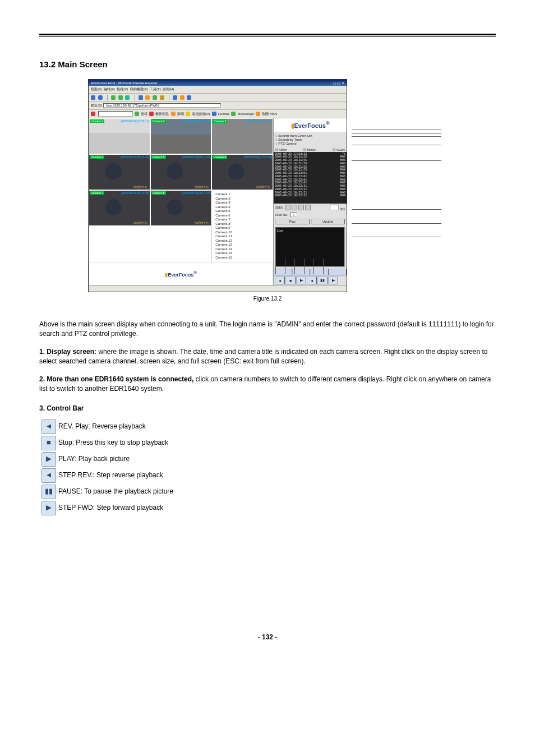 Image resolution: width=535 pixels, height=756 pixels. I want to click on paragraph: Above is the main screen display when co…, so click(268, 330).